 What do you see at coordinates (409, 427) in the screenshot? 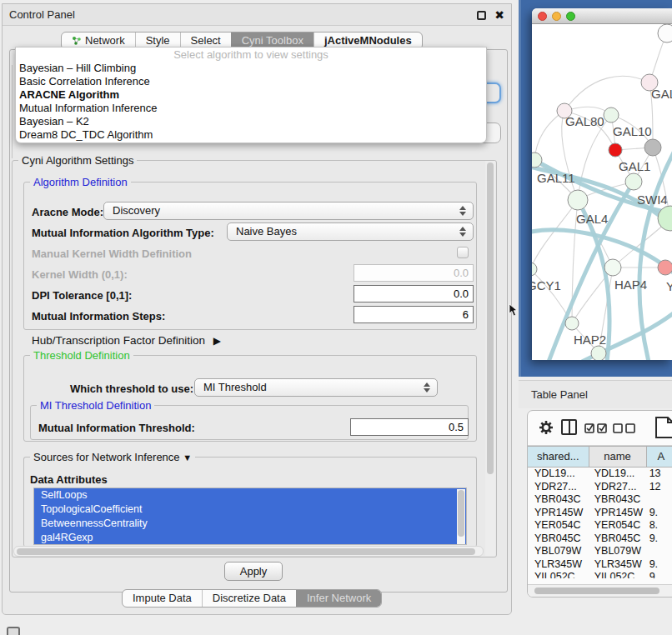
I see `mi-threshold-field` at bounding box center [409, 427].